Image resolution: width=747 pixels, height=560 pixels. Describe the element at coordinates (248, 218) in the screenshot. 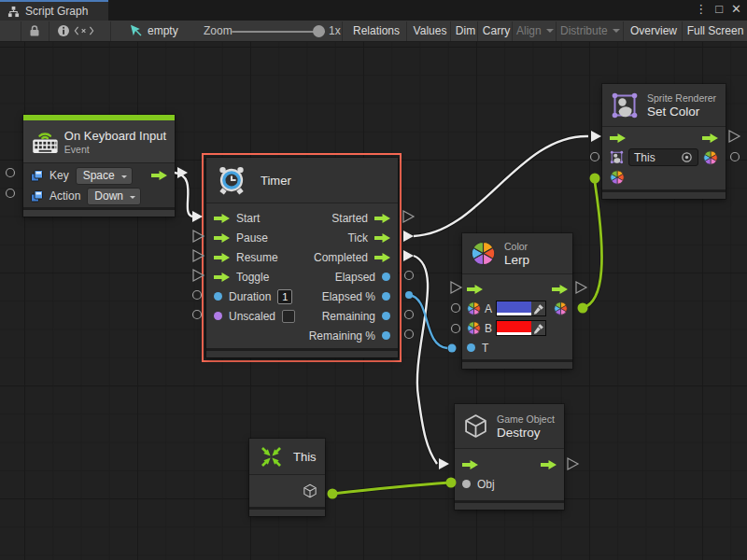

I see `port-label: Start` at that location.